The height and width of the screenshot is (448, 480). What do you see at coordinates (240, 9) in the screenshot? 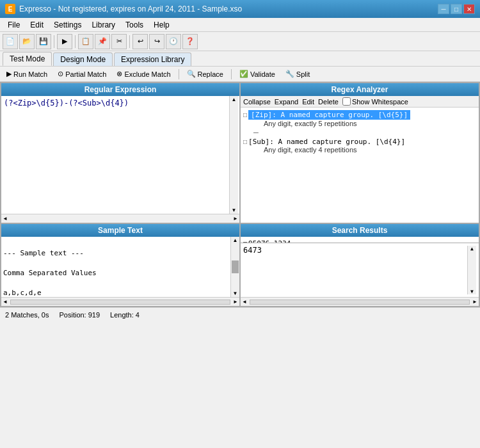
I see `title-bar: E Expresso - Not registered, expires on …` at bounding box center [240, 9].